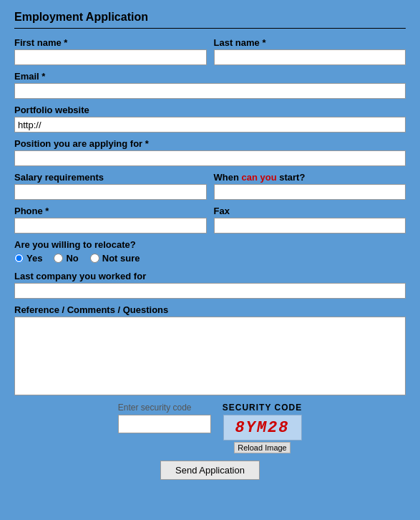  What do you see at coordinates (210, 143) in the screenshot?
I see `position-label: Position you are applying for *` at bounding box center [210, 143].